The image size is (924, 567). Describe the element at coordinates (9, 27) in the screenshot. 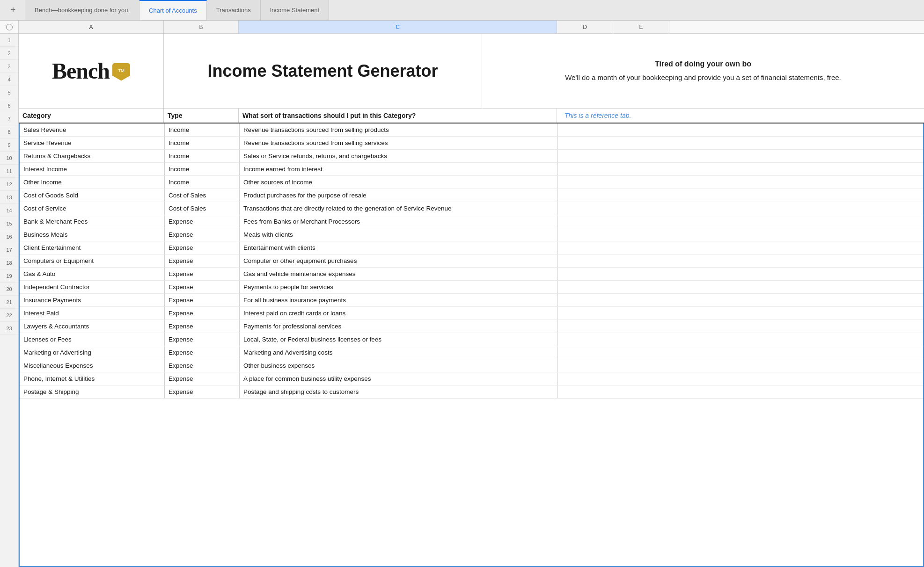

I see `circle-select-icon` at that location.